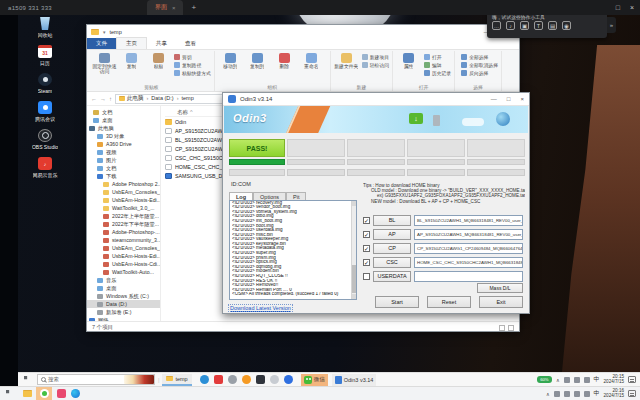 The height and width of the screenshot is (400, 640). Describe the element at coordinates (376, 56) in the screenshot. I see `ribbon-button: 新建项目` at that location.